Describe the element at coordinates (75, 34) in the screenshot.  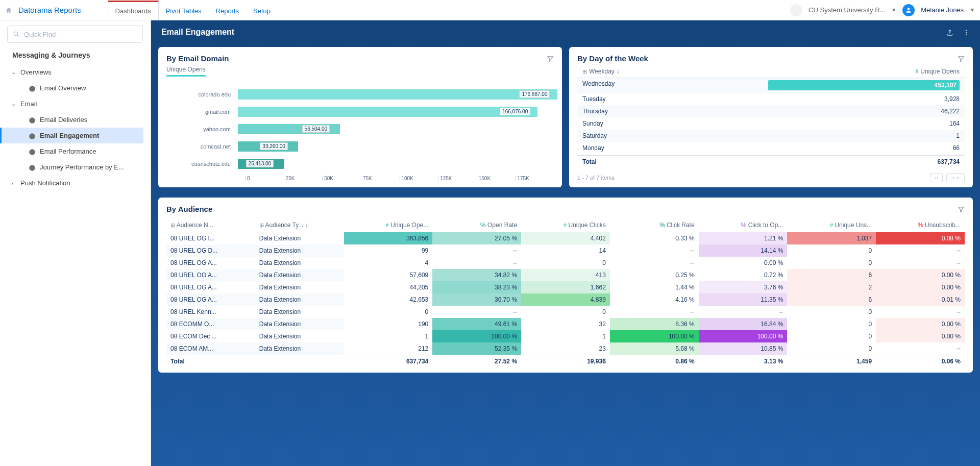
I see `quick-find-input: Quick Find` at that location.